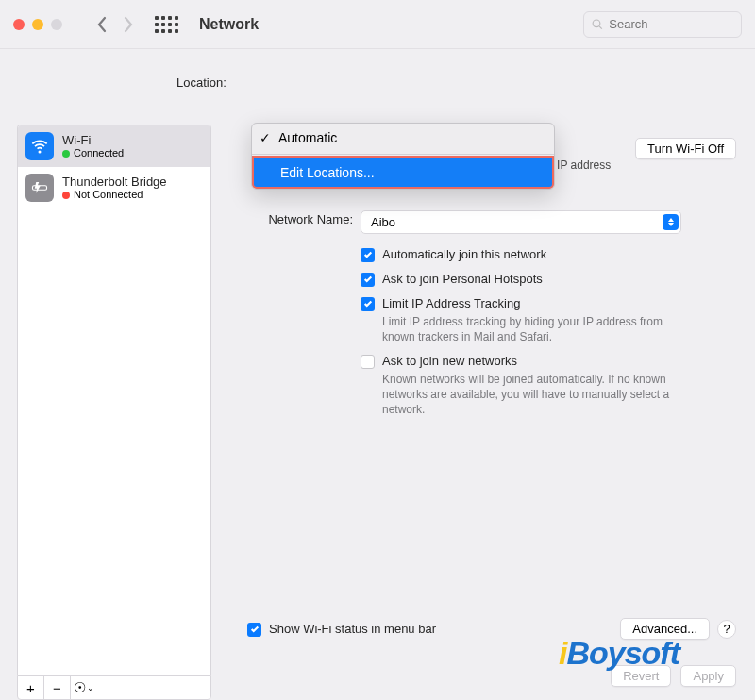  What do you see at coordinates (84, 688) in the screenshot?
I see `service-actions-button: ☉⌄` at bounding box center [84, 688].